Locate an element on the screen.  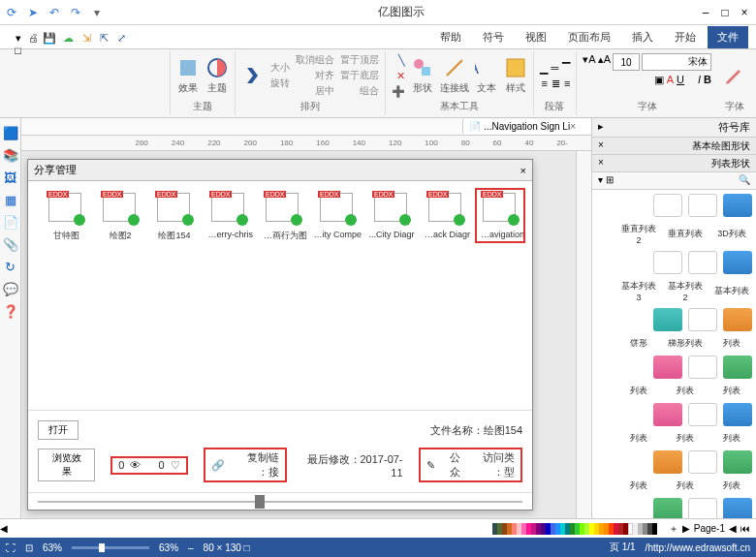
table-icon: ▦ is located at coordinates (11, 200).